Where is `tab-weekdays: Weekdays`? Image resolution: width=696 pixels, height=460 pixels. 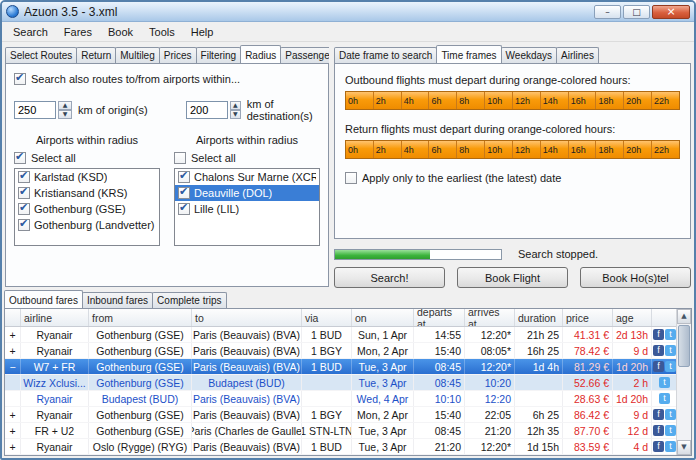
tab-weekdays: Weekdays is located at coordinates (530, 55).